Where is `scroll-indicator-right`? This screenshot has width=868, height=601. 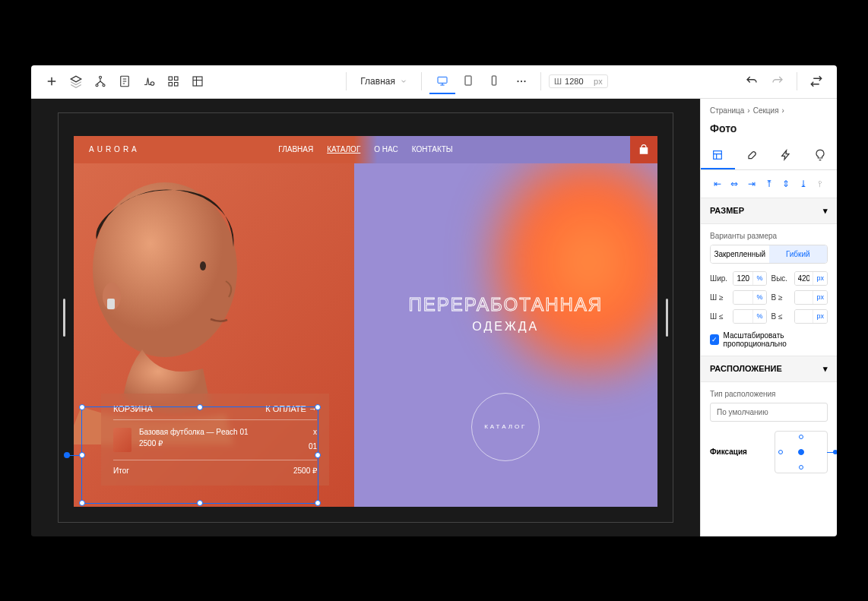
scroll-indicator-right is located at coordinates (667, 318).